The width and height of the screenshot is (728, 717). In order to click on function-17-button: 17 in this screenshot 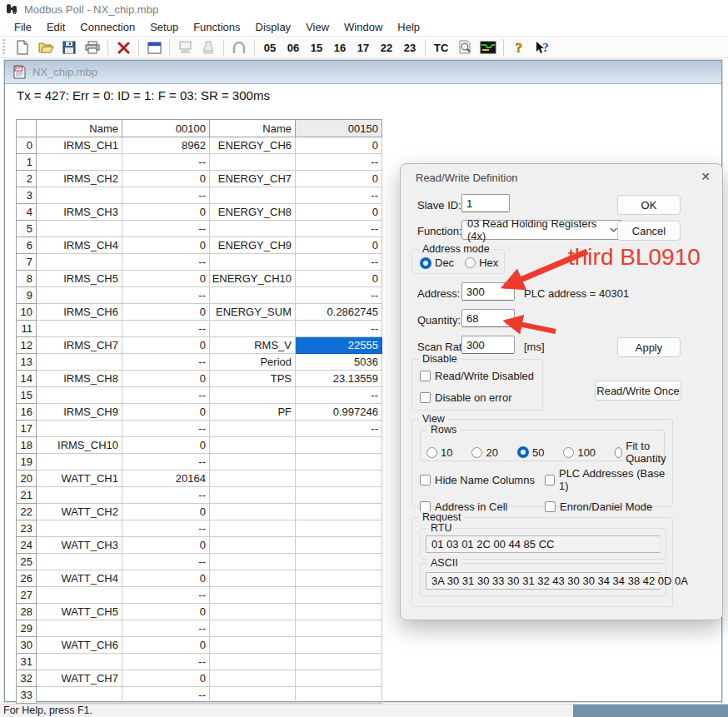, I will do `click(363, 48)`.